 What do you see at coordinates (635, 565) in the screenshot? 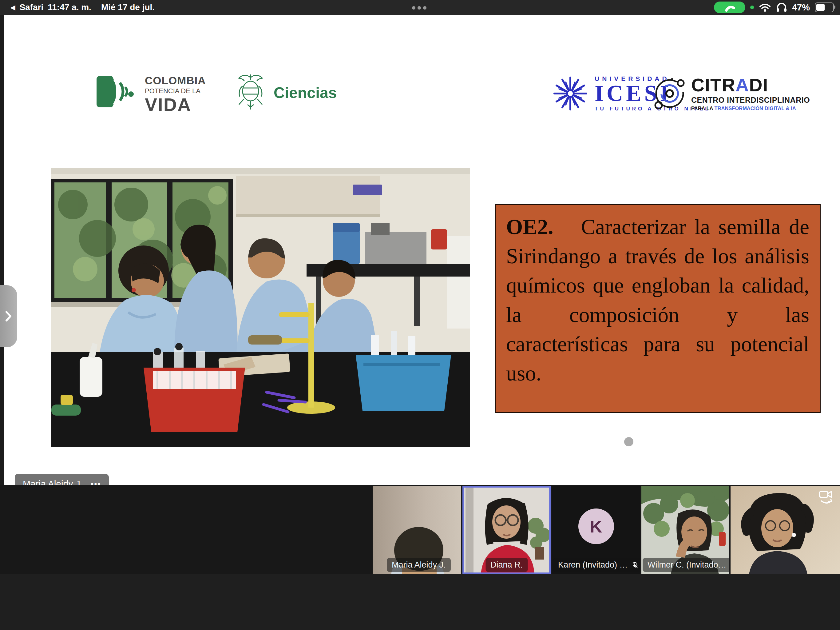
I see `mic-off-icon` at bounding box center [635, 565].